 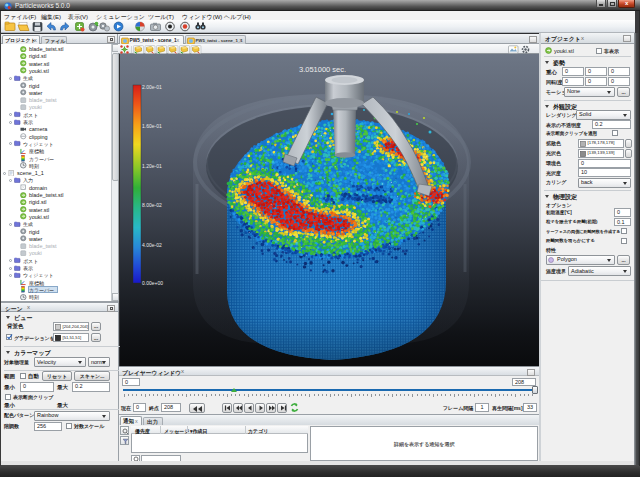 What do you see at coordinates (152, 245) in the screenshot?
I see `svg-text: 4.00e-02` at bounding box center [152, 245].